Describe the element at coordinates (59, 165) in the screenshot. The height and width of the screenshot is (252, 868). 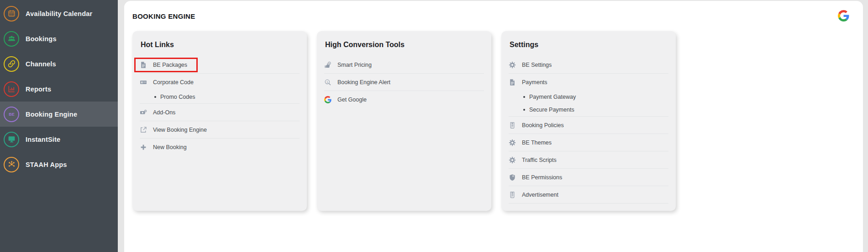
I see `sidebar-item-staah-apps: STAAH Apps` at that location.